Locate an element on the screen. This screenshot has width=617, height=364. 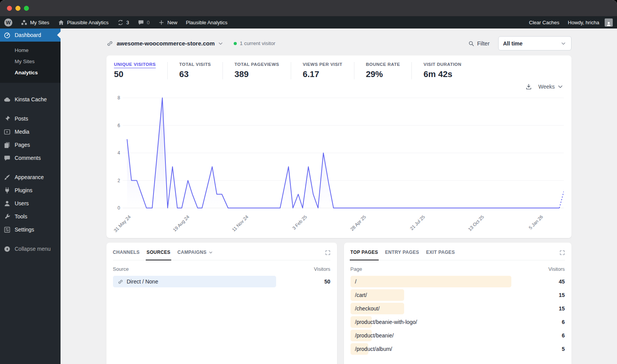
column-header-source: Source is located at coordinates (121, 269).